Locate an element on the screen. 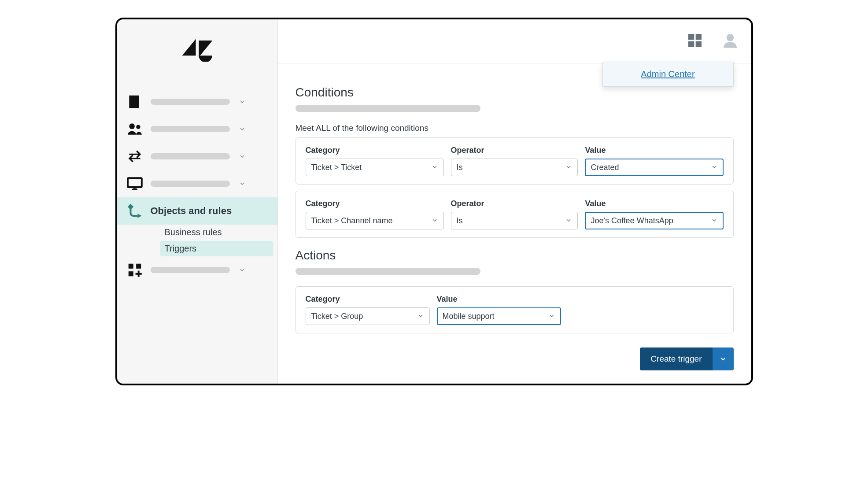  footer-actions: Create trigger is located at coordinates (514, 366).